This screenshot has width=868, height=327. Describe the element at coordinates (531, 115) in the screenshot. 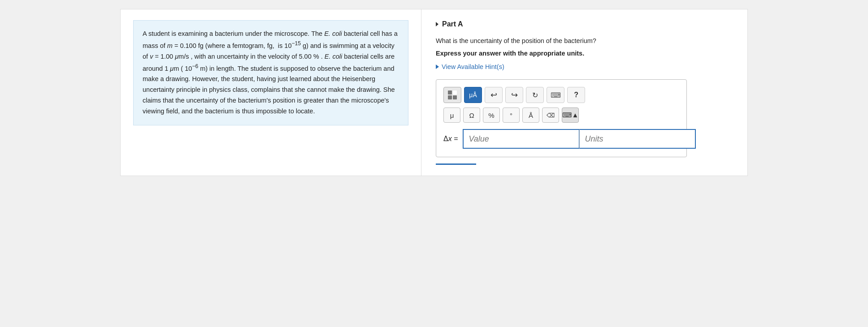

I see `angstrom-button: Å` at that location.